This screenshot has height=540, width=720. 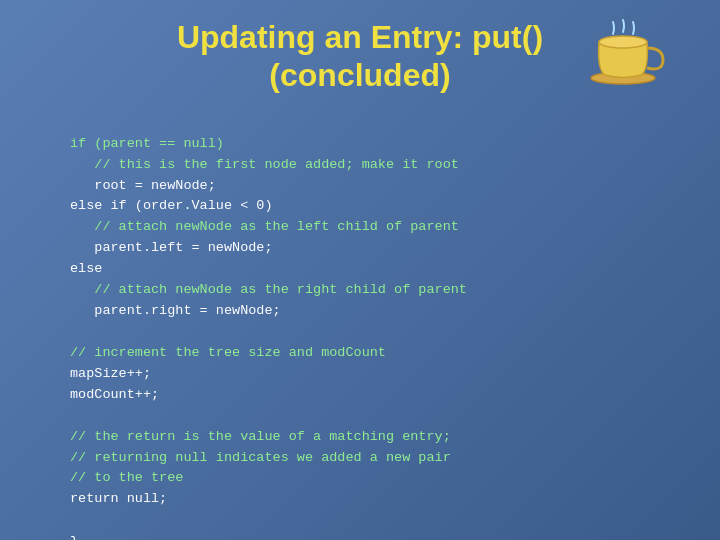 What do you see at coordinates (360, 75) in the screenshot?
I see `title-line2: (concluded)` at bounding box center [360, 75].